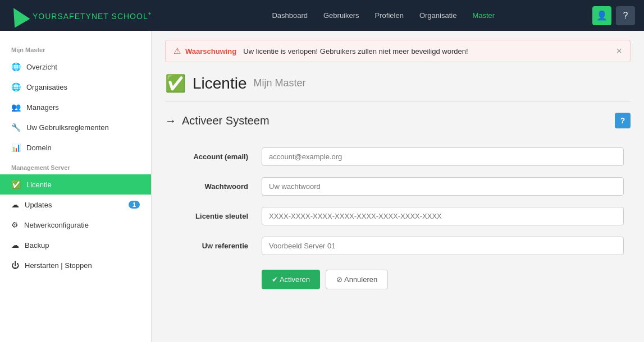 The width and height of the screenshot is (644, 342). I want to click on alert-warning-icon: ⚠, so click(177, 51).